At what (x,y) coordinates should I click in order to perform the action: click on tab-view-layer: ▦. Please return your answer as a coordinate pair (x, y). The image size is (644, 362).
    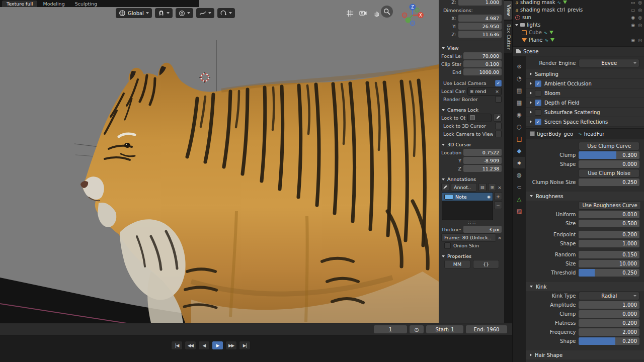
    Looking at the image, I should click on (519, 103).